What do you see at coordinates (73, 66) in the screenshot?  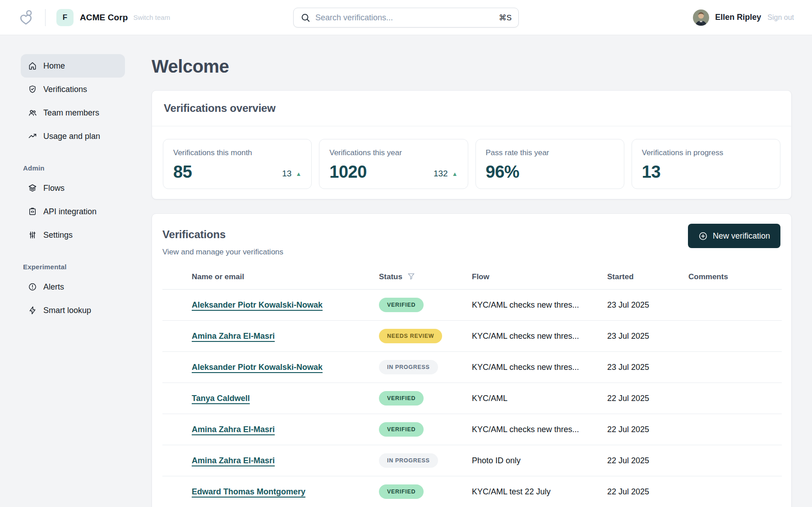 I see `sidebar-item-home: Home` at bounding box center [73, 66].